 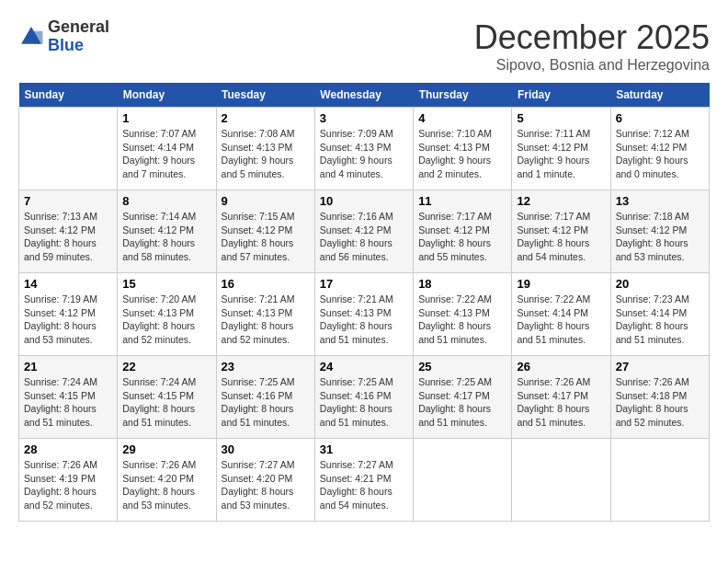 I want to click on day-cell: 1Sunrise: 7:07 AM Sunset: 4:14 PM Daylig…, so click(x=167, y=149).